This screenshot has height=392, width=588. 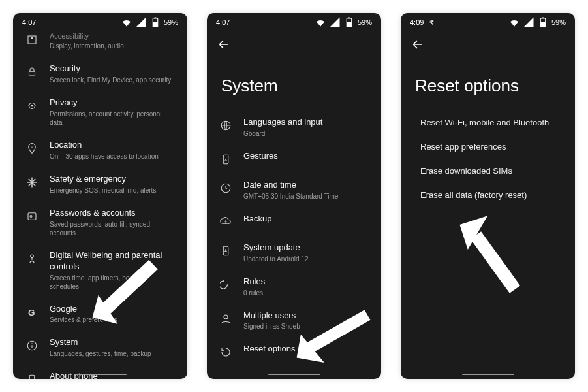 What do you see at coordinates (112, 314) in the screenshot?
I see `item-text: GoogleServices & preferences` at bounding box center [112, 314].